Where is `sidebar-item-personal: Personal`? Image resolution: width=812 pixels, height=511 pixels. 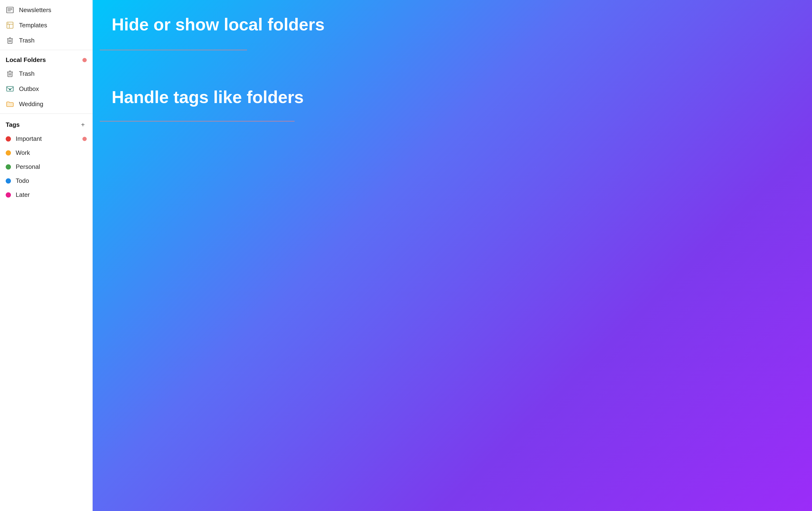
sidebar-item-personal: Personal is located at coordinates (46, 167).